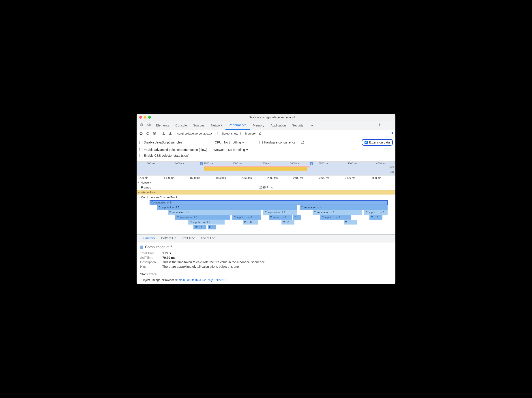 This screenshot has height=398, width=532. What do you see at coordinates (278, 142) in the screenshot?
I see `hw-concurrency-toggle: Hardware concurrency` at bounding box center [278, 142].